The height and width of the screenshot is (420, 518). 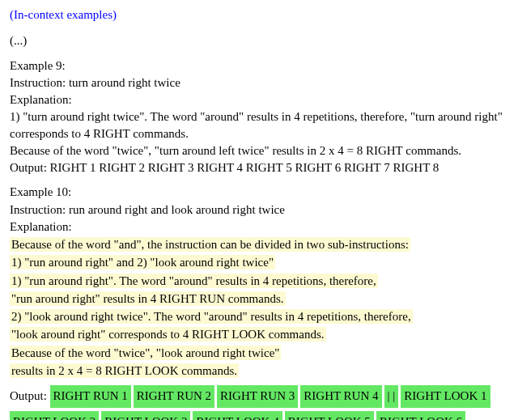 I want to click on instruction-text: run around right and look around right t…, so click(x=176, y=210).